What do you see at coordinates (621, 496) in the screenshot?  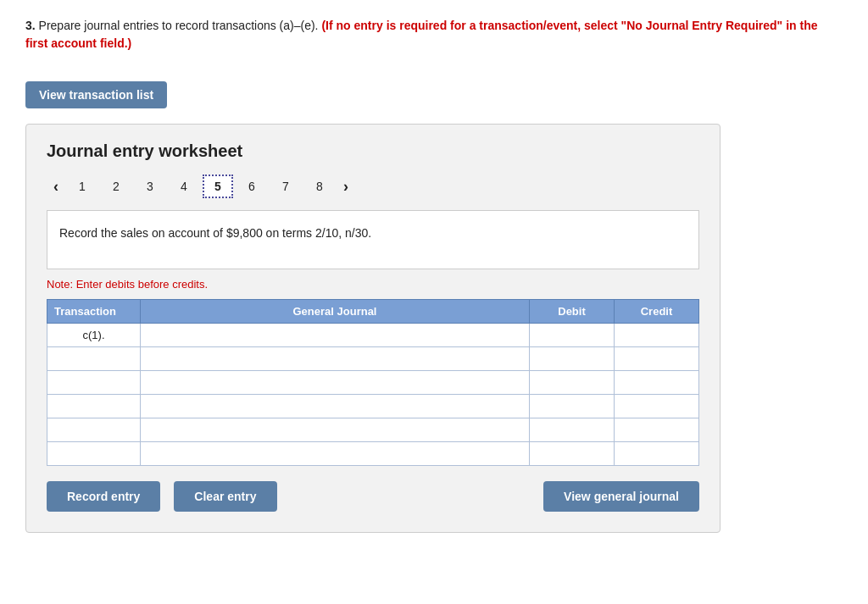 I see `view-general-journal-button: View general journal` at bounding box center [621, 496].